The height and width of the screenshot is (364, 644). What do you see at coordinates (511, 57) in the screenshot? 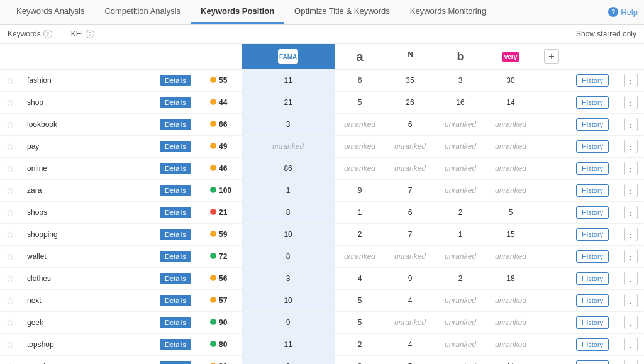
I see `th-very: very` at bounding box center [511, 57].